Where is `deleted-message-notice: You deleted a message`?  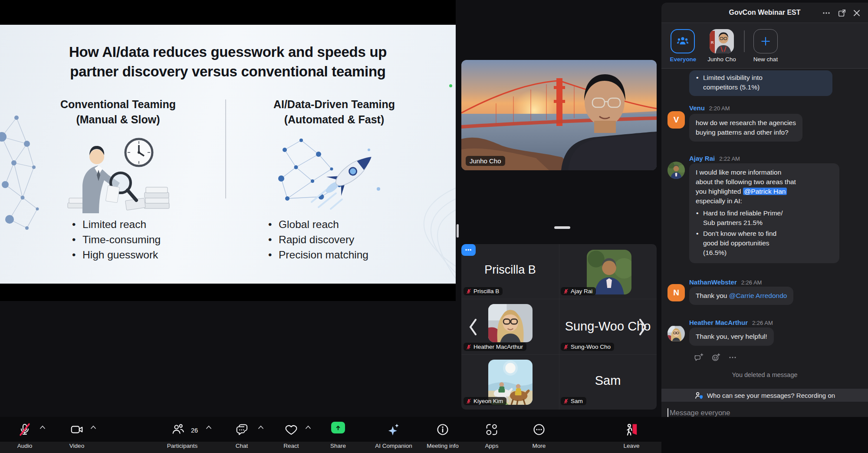
deleted-message-notice: You deleted a message is located at coordinates (765, 375).